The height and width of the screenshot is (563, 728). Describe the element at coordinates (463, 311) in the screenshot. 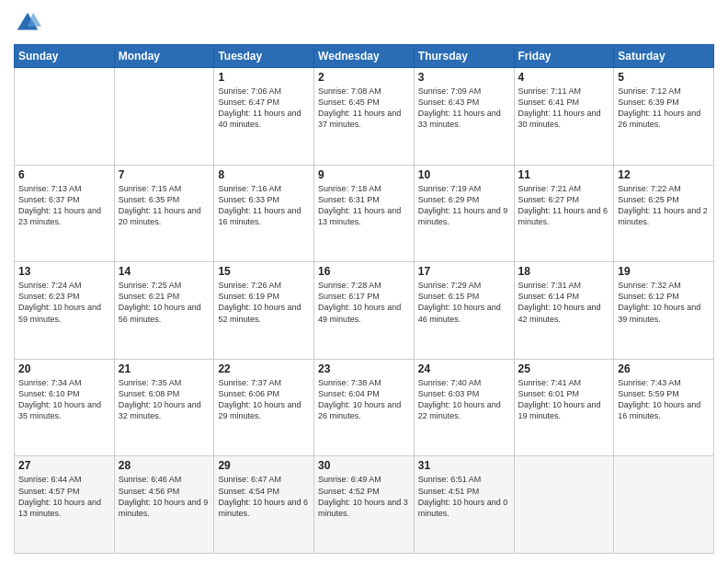

I see `calendar-cell: 17Sunrise: 7:29 AM Sunset: 6:15 PM Dayli…` at that location.